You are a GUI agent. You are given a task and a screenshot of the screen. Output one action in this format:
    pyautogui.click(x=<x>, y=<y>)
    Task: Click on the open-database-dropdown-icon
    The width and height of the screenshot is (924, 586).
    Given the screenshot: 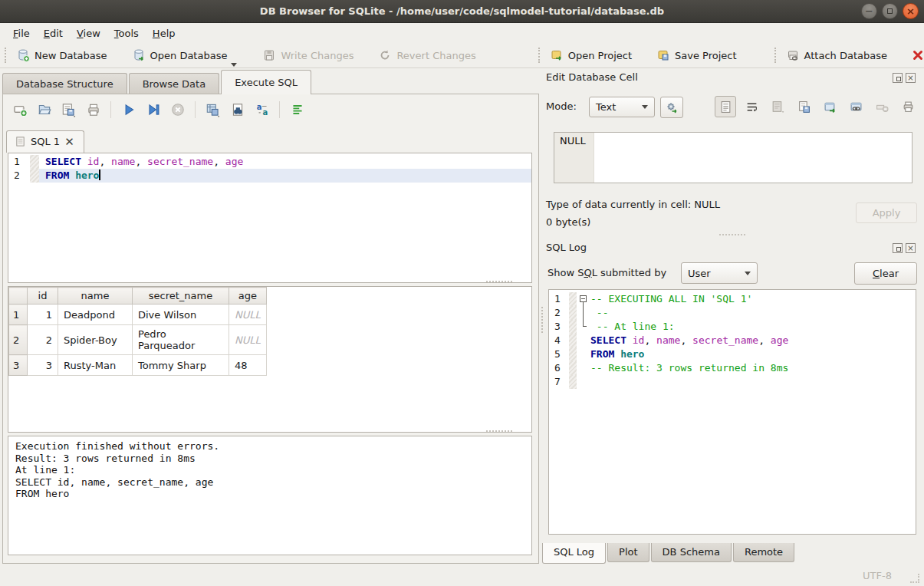 What is the action you would take?
    pyautogui.click(x=234, y=64)
    